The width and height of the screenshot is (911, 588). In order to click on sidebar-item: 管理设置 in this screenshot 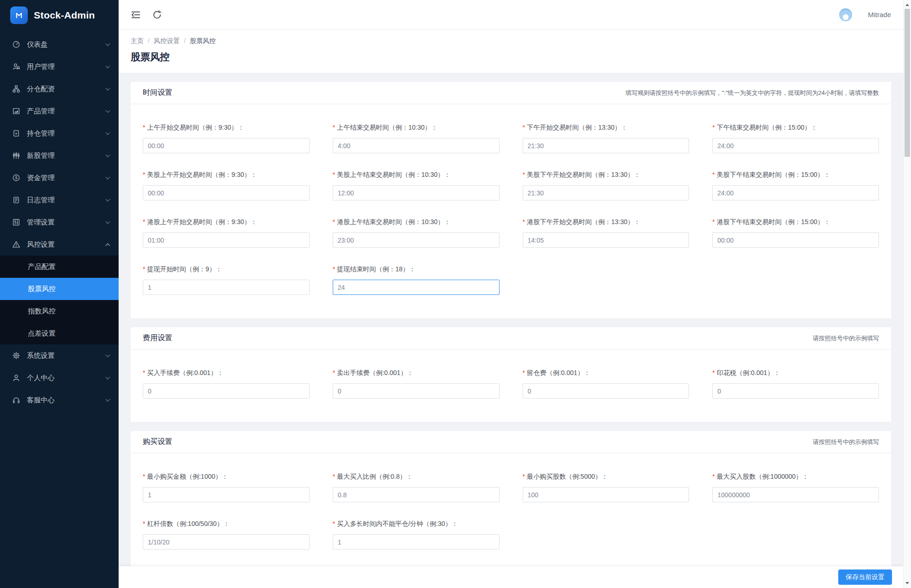, I will do `click(59, 222)`.